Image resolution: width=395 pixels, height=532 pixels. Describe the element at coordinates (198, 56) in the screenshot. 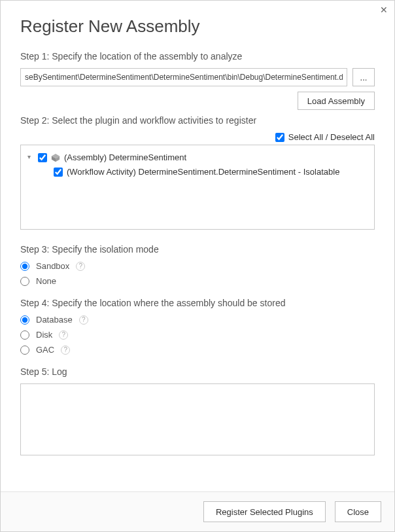

I see `step1-label: Step 1: Specify the location of the asse…` at that location.